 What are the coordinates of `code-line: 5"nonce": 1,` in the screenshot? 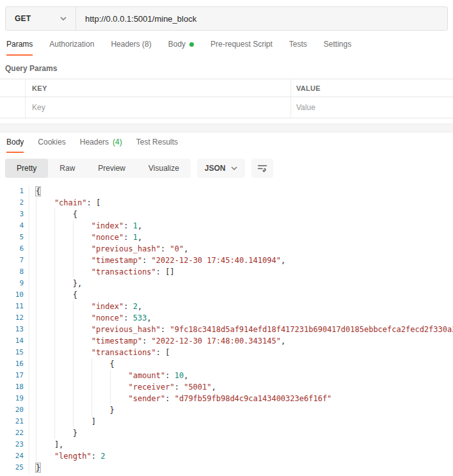 It's located at (226, 237).